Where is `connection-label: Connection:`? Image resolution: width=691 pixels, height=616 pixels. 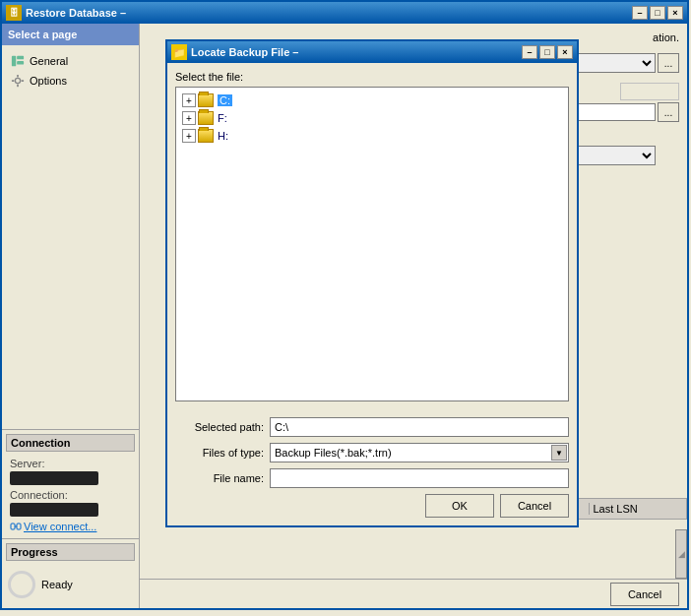
connection-label: Connection: is located at coordinates (71, 495).